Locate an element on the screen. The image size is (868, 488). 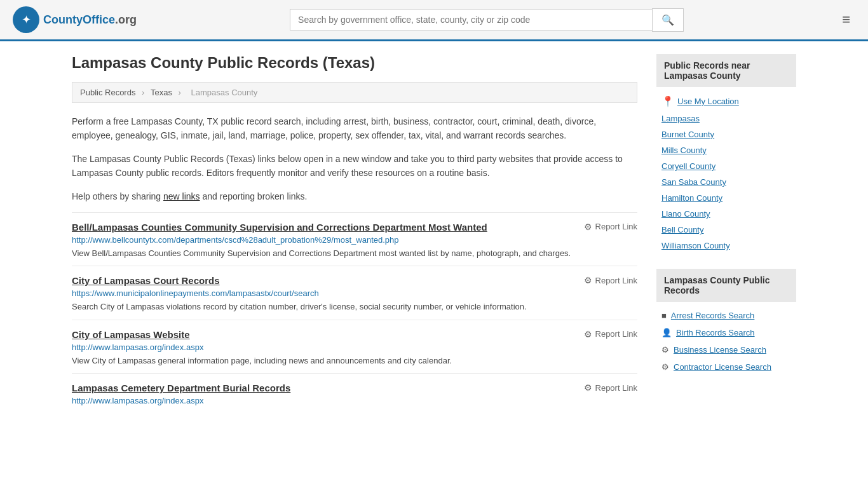
sidebar-contractor-license: ⚙ Contractor License Search is located at coordinates (726, 367).